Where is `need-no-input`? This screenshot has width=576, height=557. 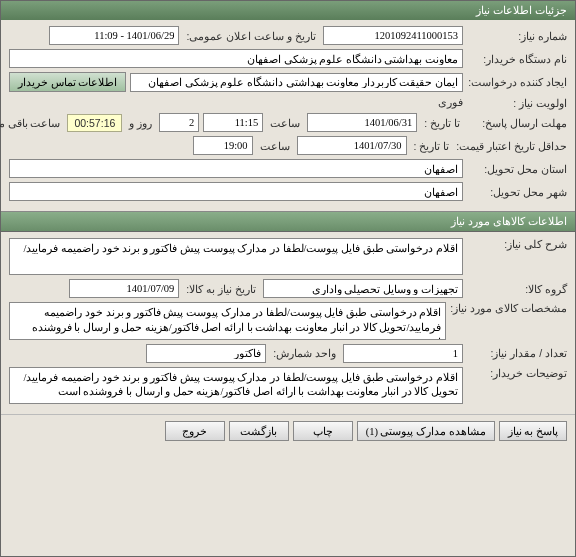
need-no-input is located at coordinates (393, 36).